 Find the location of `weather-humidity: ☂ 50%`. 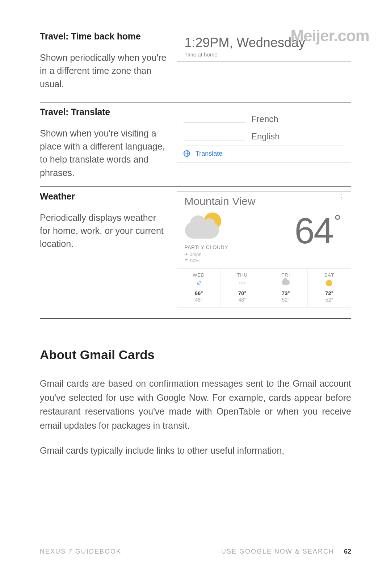

weather-humidity: ☂ 50% is located at coordinates (216, 261).